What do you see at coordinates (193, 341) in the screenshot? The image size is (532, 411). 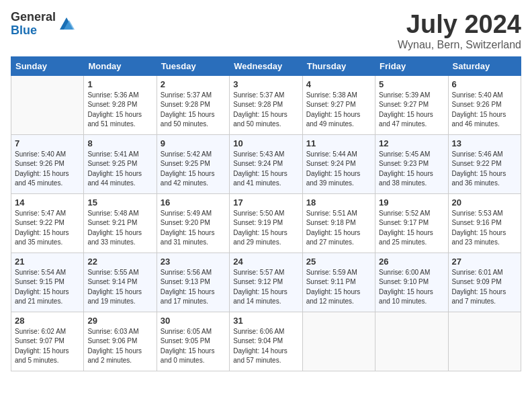 I see `table-row: 30Sunrise: 6:05 AMSunset: 9:05 PMDayligh…` at bounding box center [193, 341].